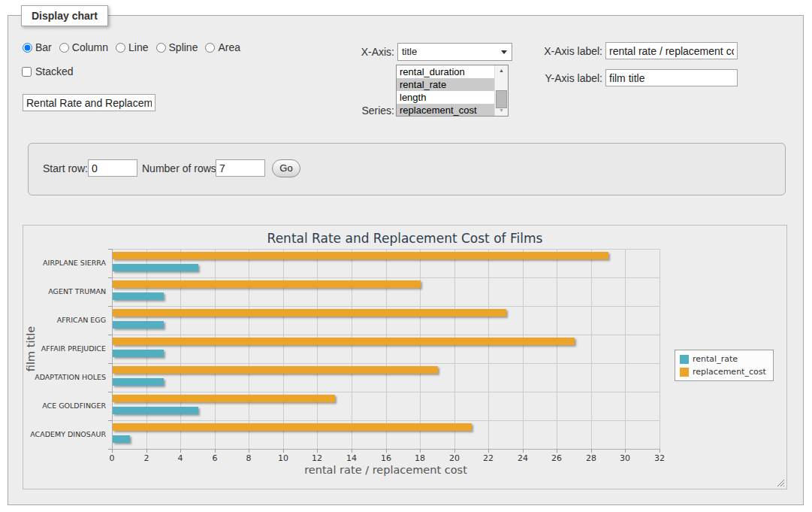 This screenshot has height=512, width=812. I want to click on chart-type-radio-bar, so click(27, 48).